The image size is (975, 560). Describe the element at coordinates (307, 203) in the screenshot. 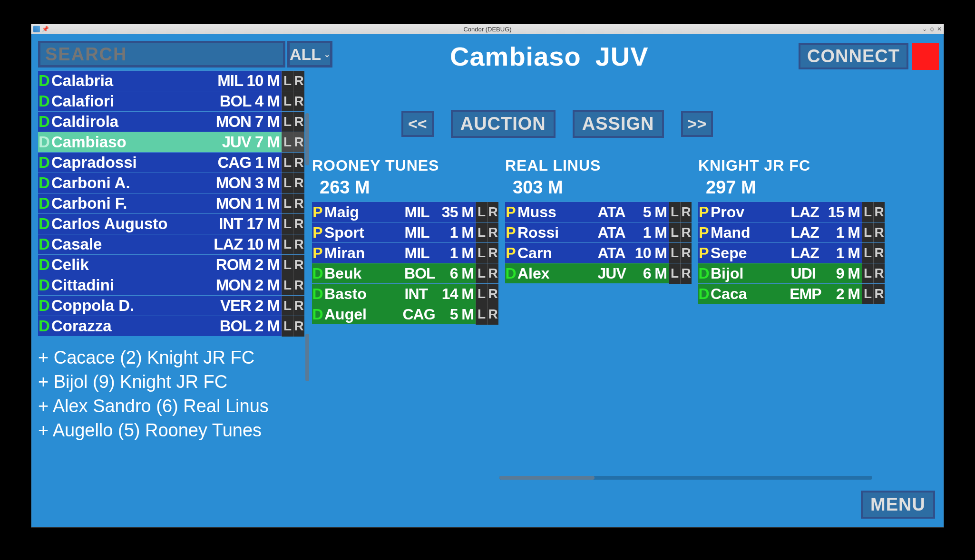

I see `player-list-scrollbar` at that location.